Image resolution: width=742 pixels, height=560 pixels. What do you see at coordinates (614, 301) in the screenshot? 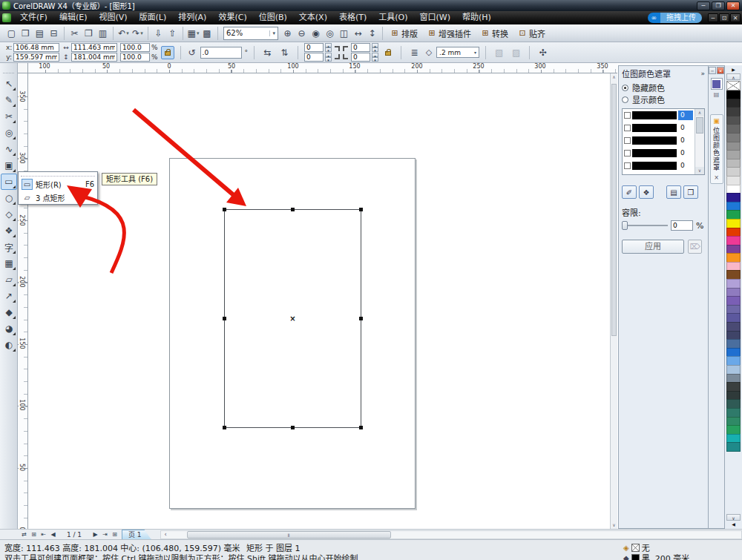
I see `vertical-scrollbar: ∧ ∨` at bounding box center [614, 301].